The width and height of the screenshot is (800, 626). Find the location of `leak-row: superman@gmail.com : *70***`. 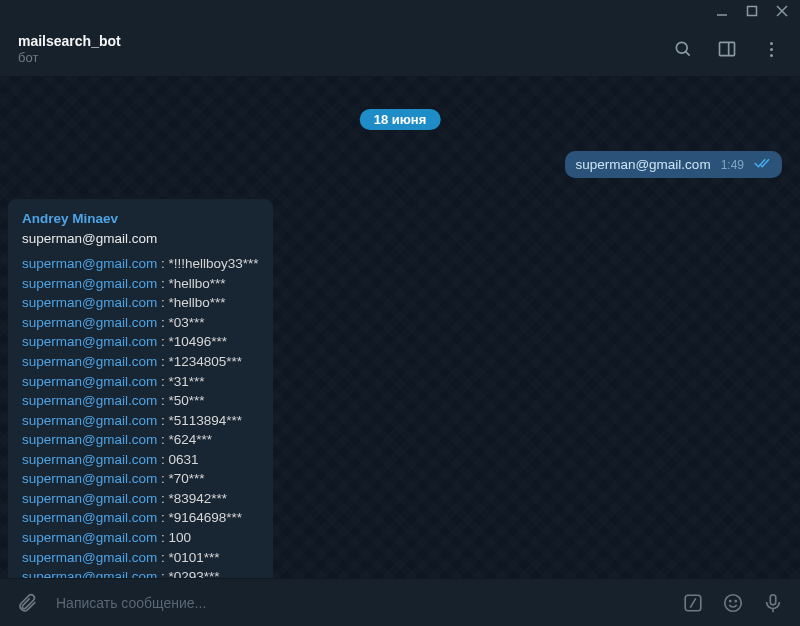

leak-row: superman@gmail.com : *70*** is located at coordinates (140, 479).